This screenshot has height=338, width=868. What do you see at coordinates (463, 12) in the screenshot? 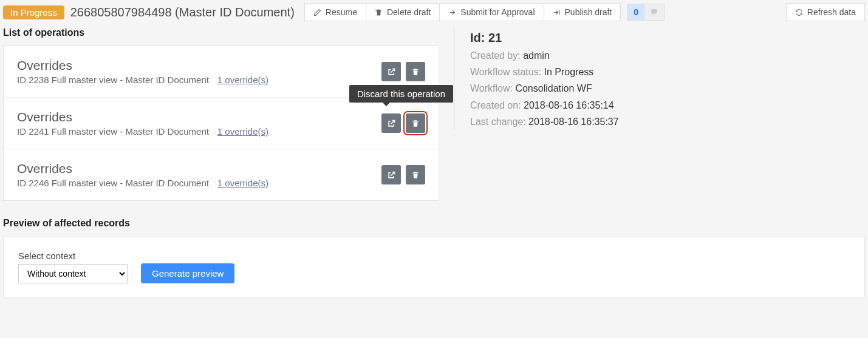
I see `toolbar-button-group: Resume Delete draft Submit for Approval …` at bounding box center [463, 12].